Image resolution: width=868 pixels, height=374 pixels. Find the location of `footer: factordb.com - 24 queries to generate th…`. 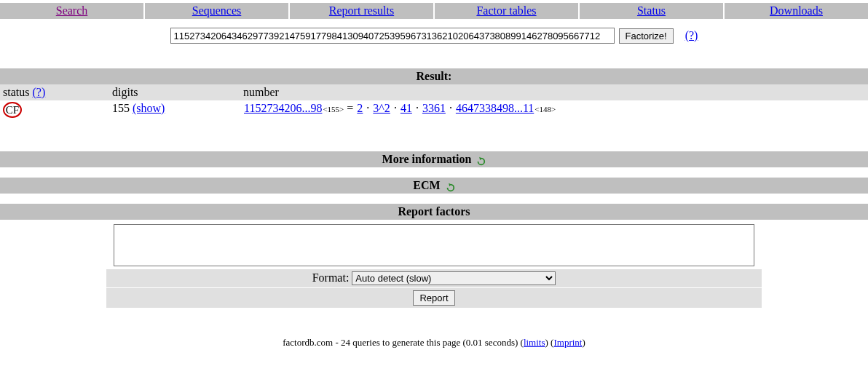

footer: factordb.com - 24 queries to generate th… is located at coordinates (434, 343).